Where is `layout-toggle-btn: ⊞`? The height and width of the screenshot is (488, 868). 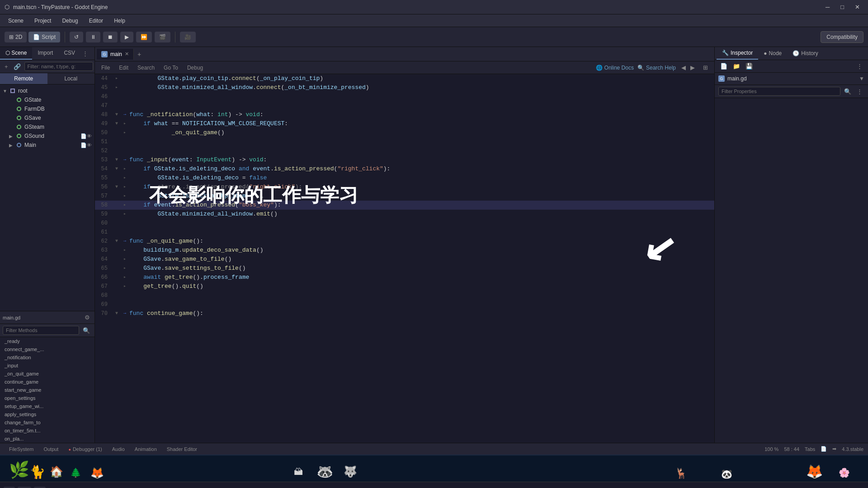
layout-toggle-btn: ⊞ is located at coordinates (705, 68).